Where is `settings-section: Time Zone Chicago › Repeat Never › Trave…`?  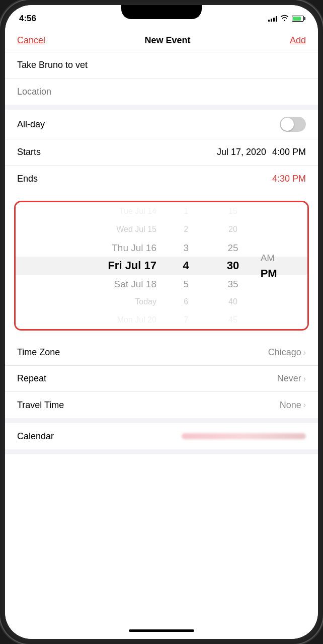 settings-section: Time Zone Chicago › Repeat Never › Trave… is located at coordinates (162, 379).